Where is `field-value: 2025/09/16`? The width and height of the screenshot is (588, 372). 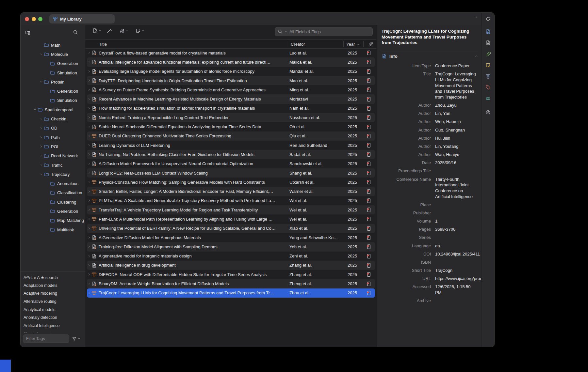 field-value: 2025/09/16 is located at coordinates (458, 163).